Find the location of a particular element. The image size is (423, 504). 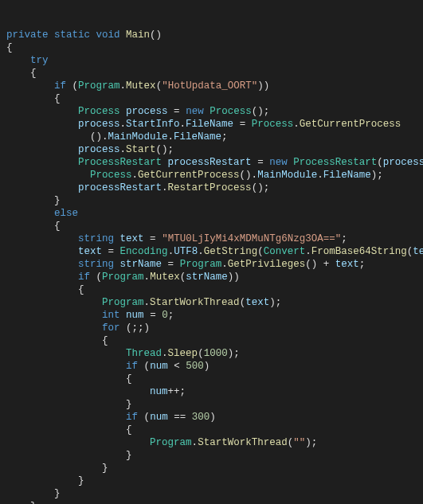

method-getstring: GetString is located at coordinates (231, 252).